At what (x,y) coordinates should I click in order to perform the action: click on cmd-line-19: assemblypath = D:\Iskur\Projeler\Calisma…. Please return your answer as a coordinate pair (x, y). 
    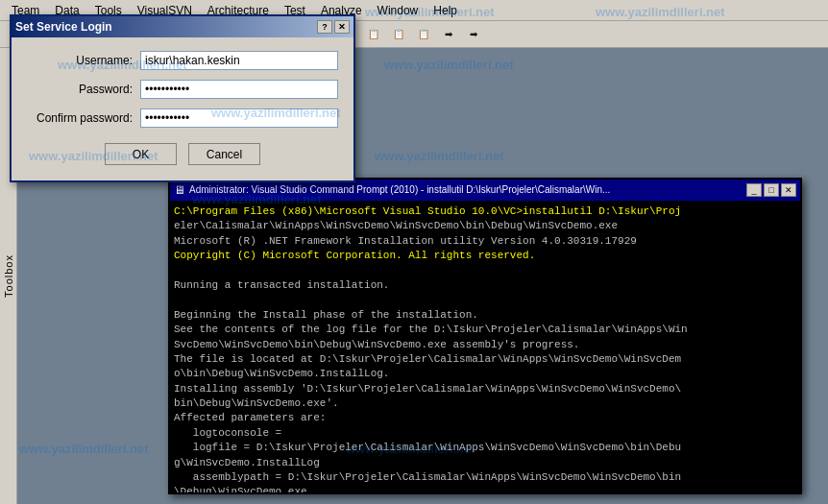
    Looking at the image, I should click on (485, 478).